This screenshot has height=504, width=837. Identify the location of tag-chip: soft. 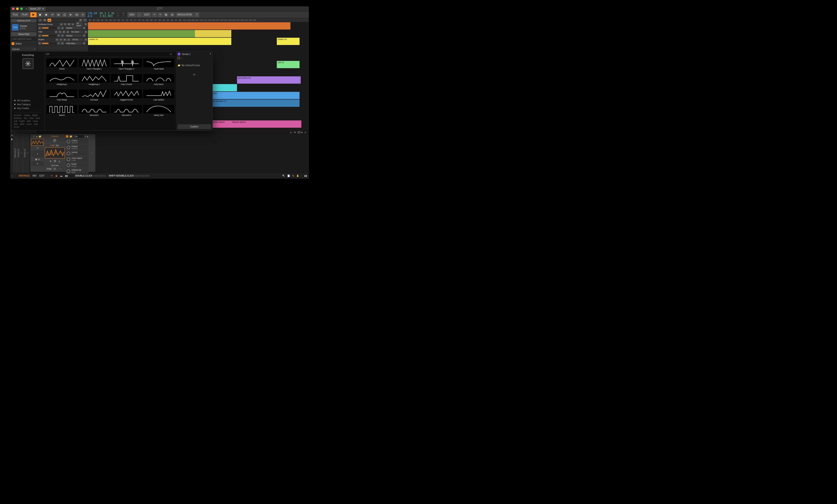
(16, 121).